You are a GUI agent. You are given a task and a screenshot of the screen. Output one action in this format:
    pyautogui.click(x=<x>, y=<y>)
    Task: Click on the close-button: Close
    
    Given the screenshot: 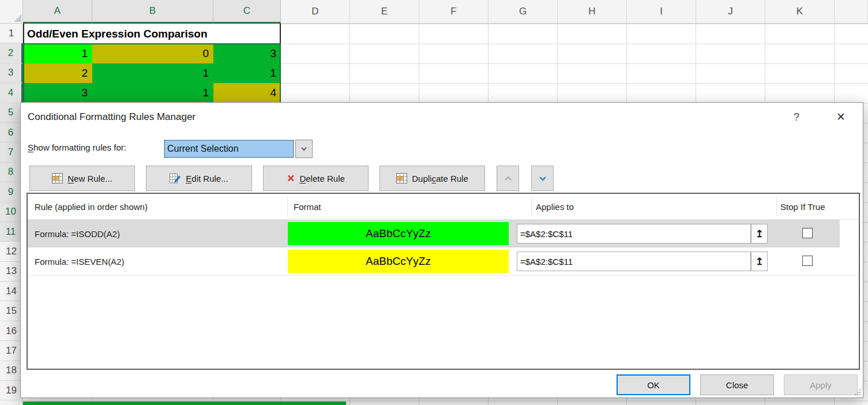 What is the action you would take?
    pyautogui.click(x=737, y=385)
    